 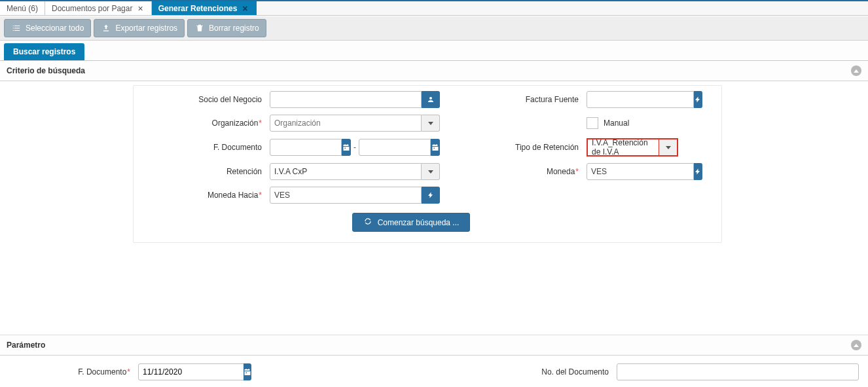 What do you see at coordinates (139, 28) in the screenshot?
I see `export-button: Exportar registros` at bounding box center [139, 28].